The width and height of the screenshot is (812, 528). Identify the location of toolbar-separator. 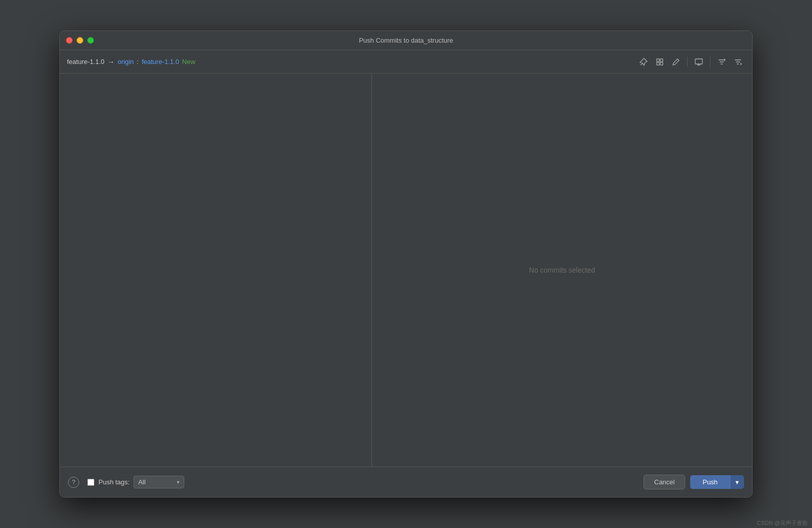
(687, 62).